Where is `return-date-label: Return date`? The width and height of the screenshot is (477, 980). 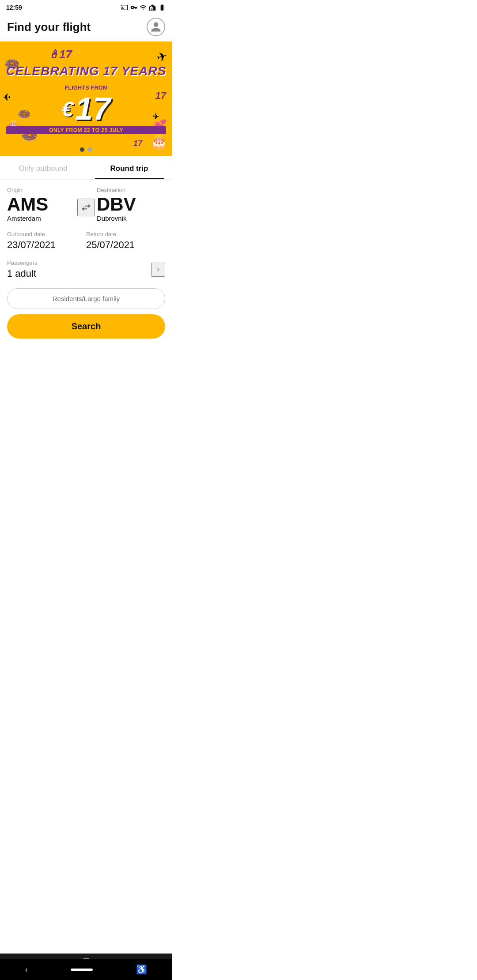
return-date-label: Return date is located at coordinates (125, 234).